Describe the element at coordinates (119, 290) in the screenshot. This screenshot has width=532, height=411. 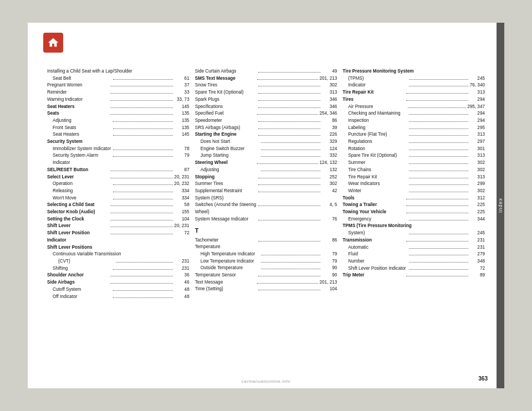
I see `list-item: Cutoff System48` at that location.